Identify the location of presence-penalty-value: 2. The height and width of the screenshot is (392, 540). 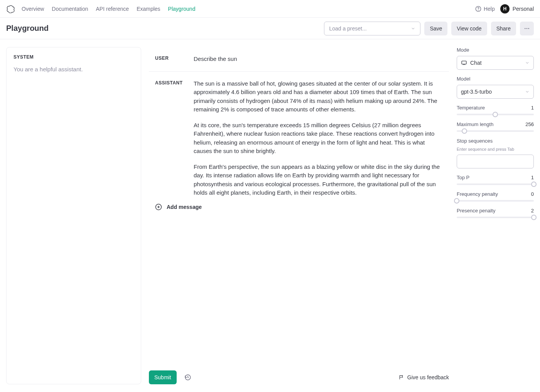
(532, 210).